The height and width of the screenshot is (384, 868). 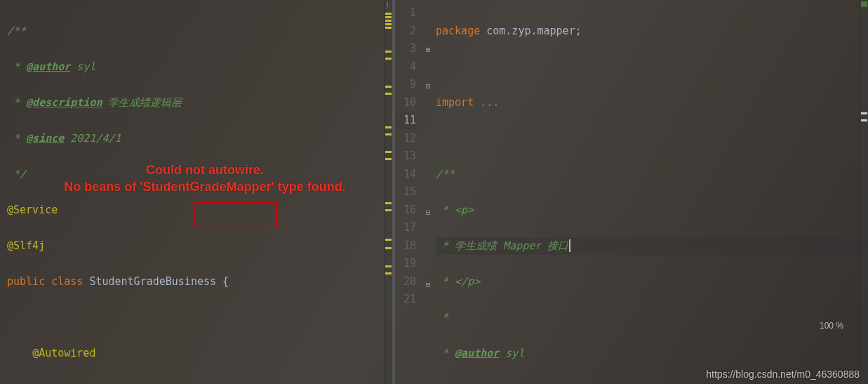 What do you see at coordinates (388, 192) in the screenshot?
I see `left-gutter: !` at bounding box center [388, 192].